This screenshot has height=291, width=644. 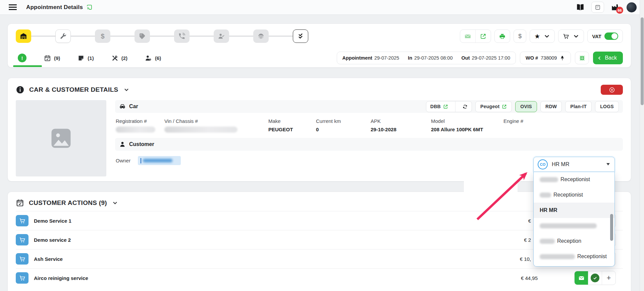 What do you see at coordinates (502, 36) in the screenshot?
I see `print-button` at bounding box center [502, 36].